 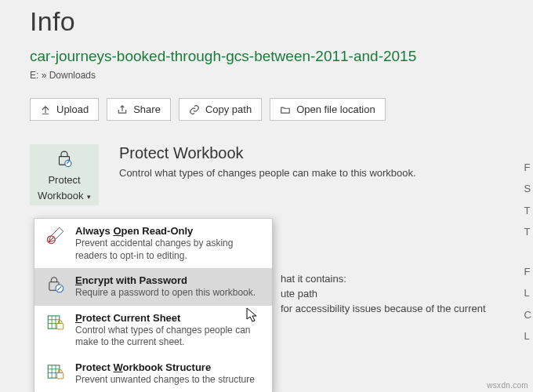 What do you see at coordinates (314, 279) in the screenshot?
I see `bg-text-1: hat it contains:` at bounding box center [314, 279].